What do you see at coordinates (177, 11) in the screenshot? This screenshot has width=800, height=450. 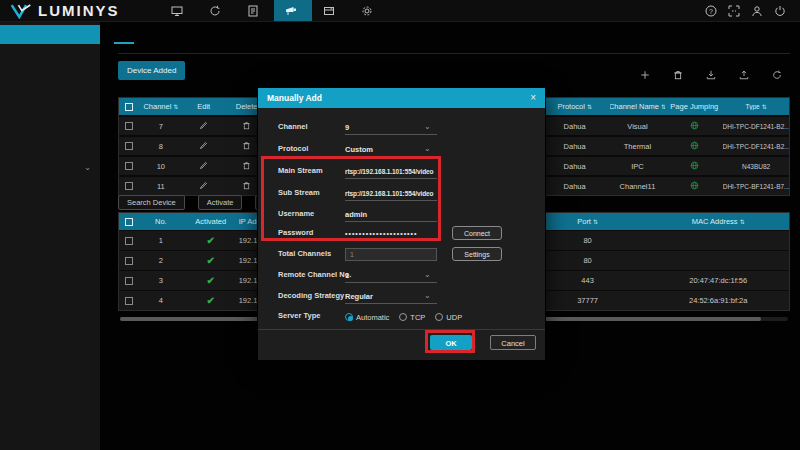 I see `live-view-monitor-icon` at bounding box center [177, 11].